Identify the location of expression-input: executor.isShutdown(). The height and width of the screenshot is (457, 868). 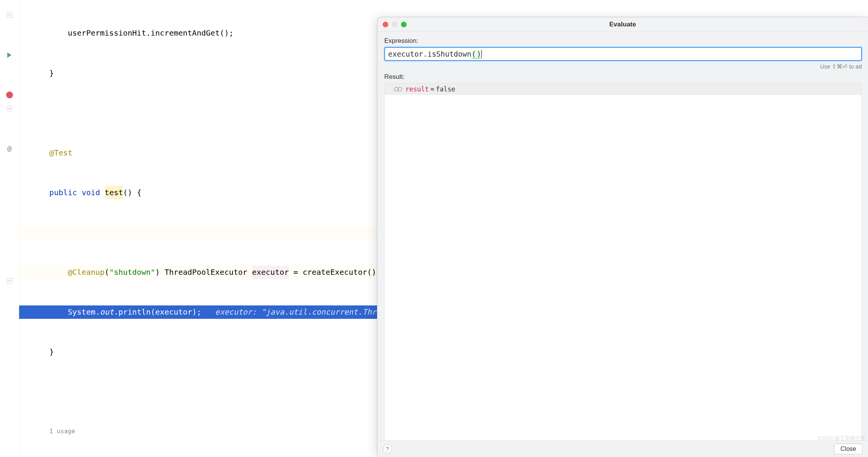
(623, 54).